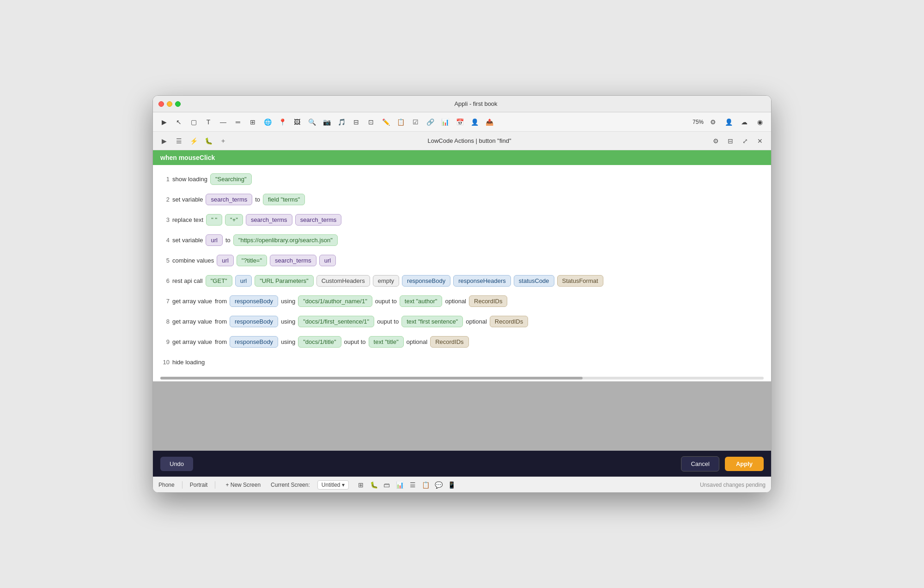  I want to click on new-screen-button: + New Screen, so click(243, 485).